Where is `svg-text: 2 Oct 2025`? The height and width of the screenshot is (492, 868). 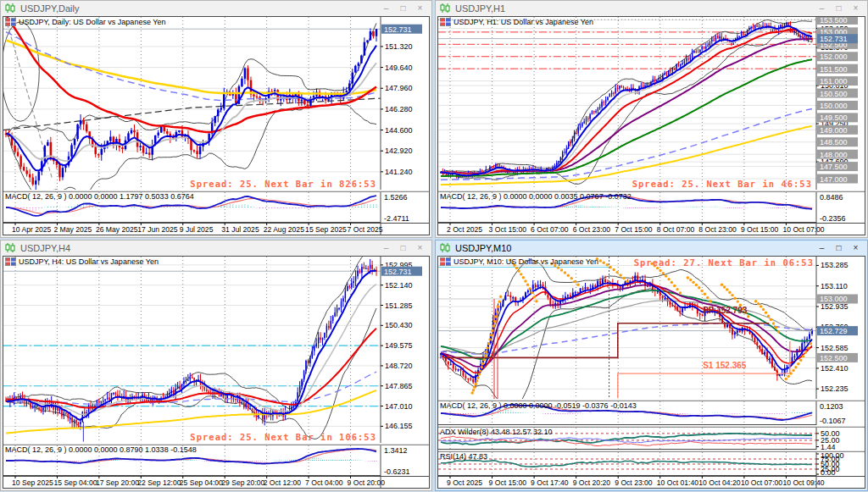
svg-text: 2 Oct 2025 is located at coordinates (465, 229).